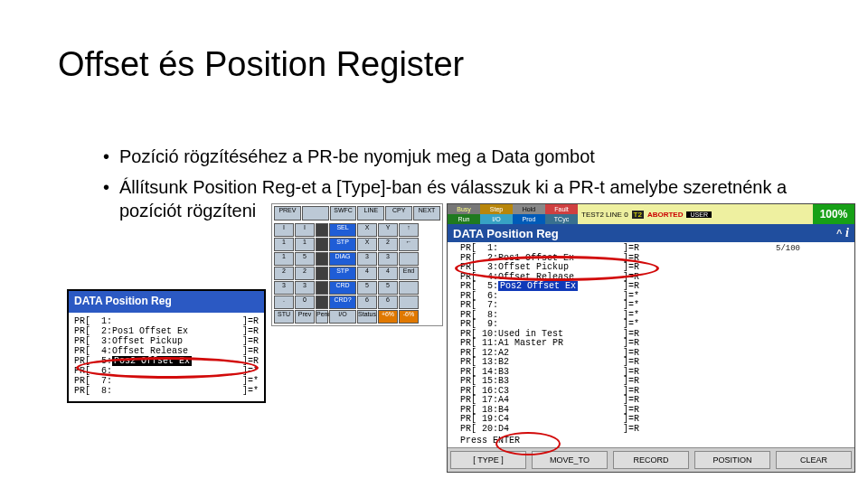 The height and width of the screenshot is (488, 868). Describe the element at coordinates (529, 210) in the screenshot. I see `status-hold: Hold` at that location.